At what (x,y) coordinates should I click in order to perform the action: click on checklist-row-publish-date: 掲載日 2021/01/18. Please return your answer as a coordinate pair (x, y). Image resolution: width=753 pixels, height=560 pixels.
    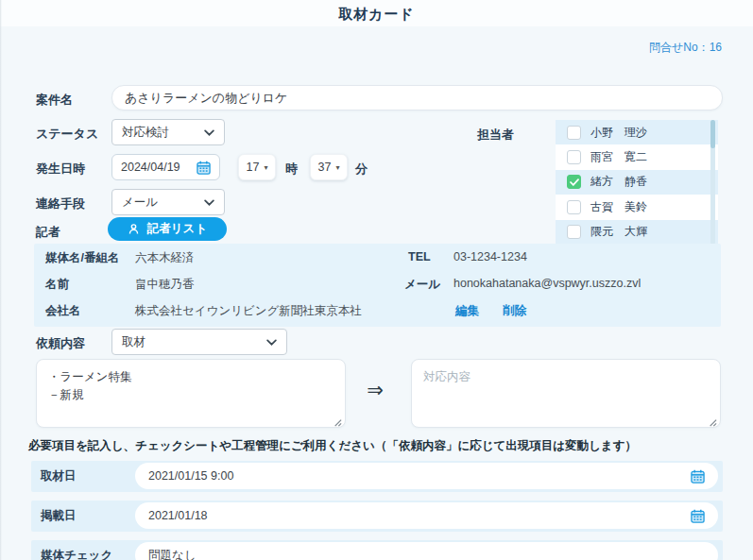
    Looking at the image, I should click on (377, 516).